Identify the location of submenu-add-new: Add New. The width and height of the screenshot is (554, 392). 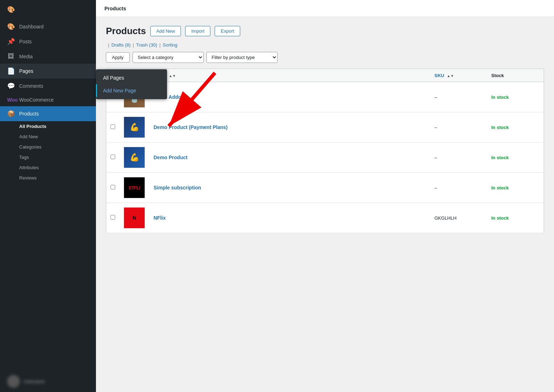
(48, 136).